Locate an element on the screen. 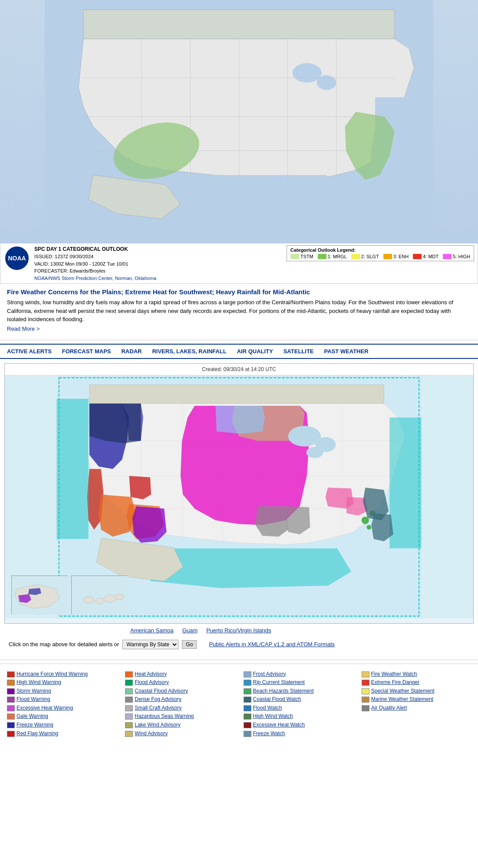 The width and height of the screenshot is (478, 868). territory-links: American Samoa Guam Puerto Rico/Virgin I… is located at coordinates (201, 630).